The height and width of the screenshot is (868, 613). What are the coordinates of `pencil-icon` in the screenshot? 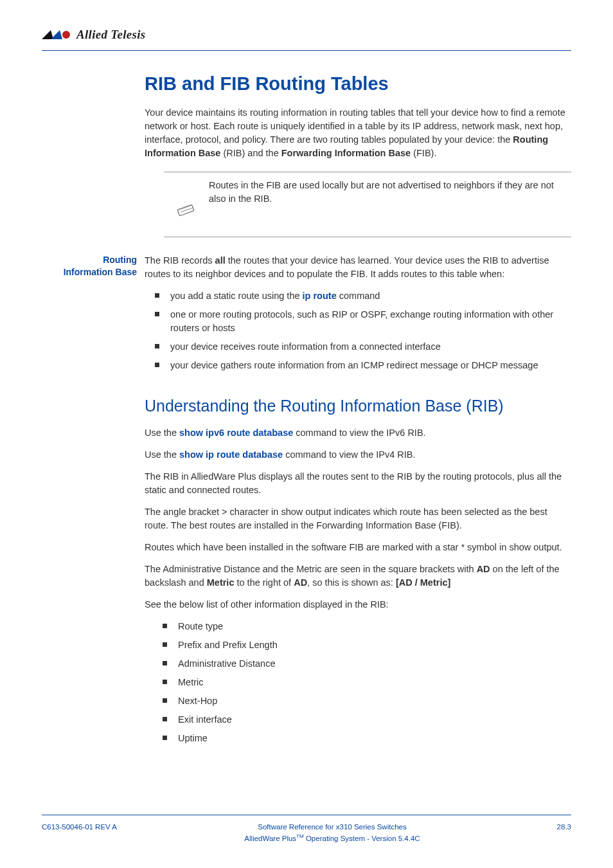 It's located at (187, 200).